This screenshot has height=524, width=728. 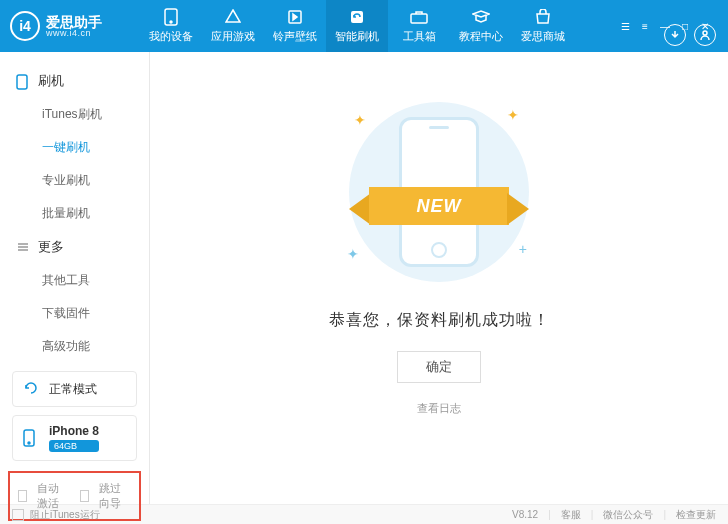 I want to click on nav-toolbox: 工具箱, so click(x=419, y=26).